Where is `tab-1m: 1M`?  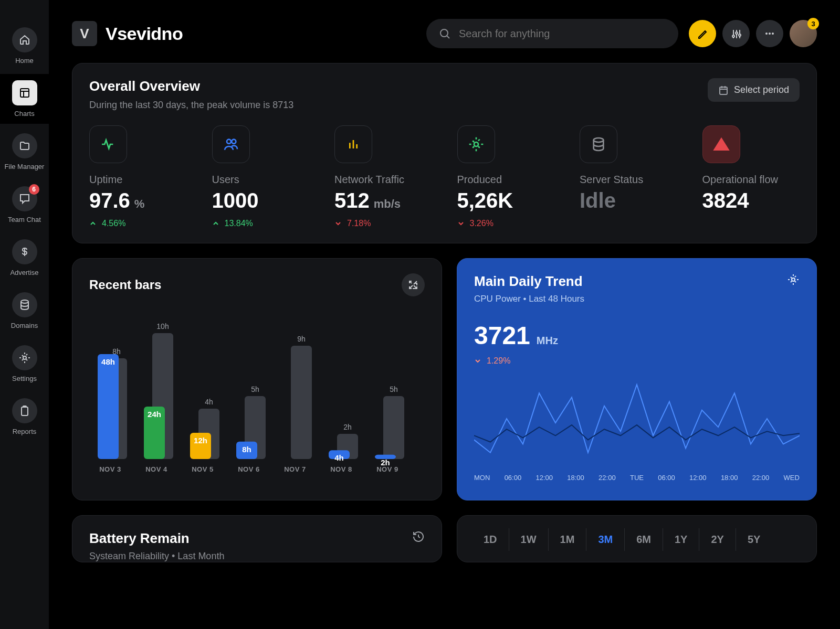 tab-1m: 1M is located at coordinates (568, 539).